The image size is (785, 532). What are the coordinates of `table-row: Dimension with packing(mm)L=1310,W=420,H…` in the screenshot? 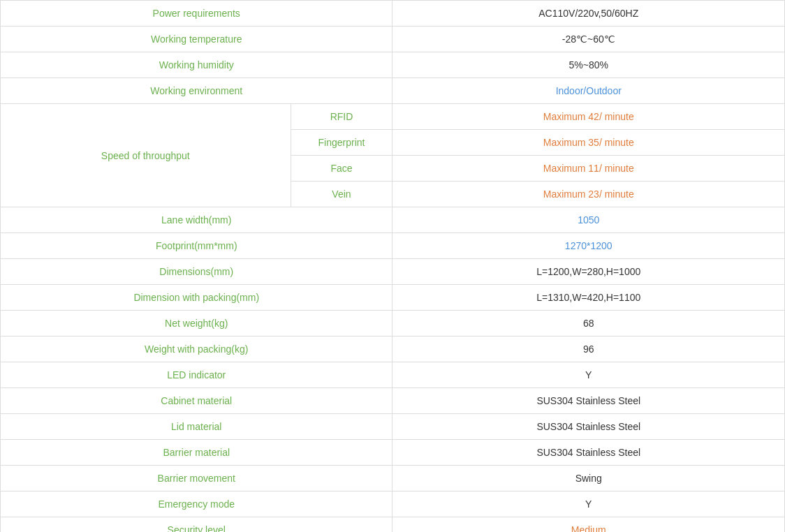 It's located at (392, 297).